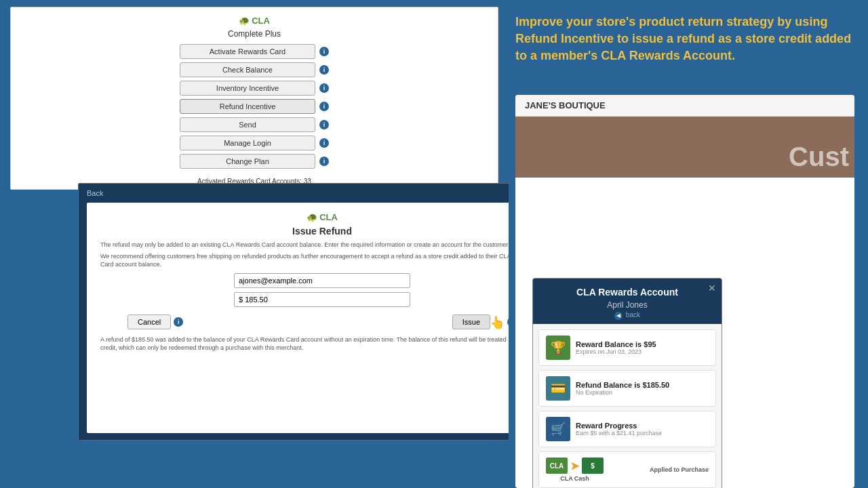 The height and width of the screenshot is (488, 868). What do you see at coordinates (324, 143) in the screenshot?
I see `manage-info-dot: i` at bounding box center [324, 143].